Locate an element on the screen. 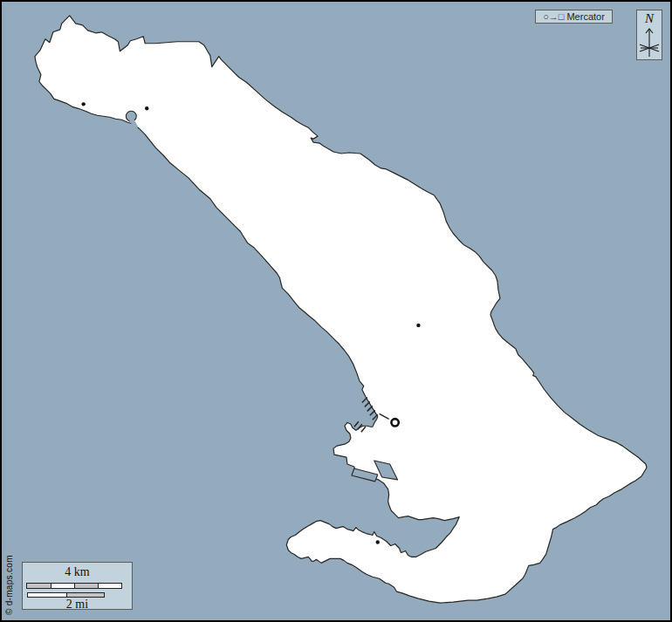  projection-label: Mercator is located at coordinates (585, 17).